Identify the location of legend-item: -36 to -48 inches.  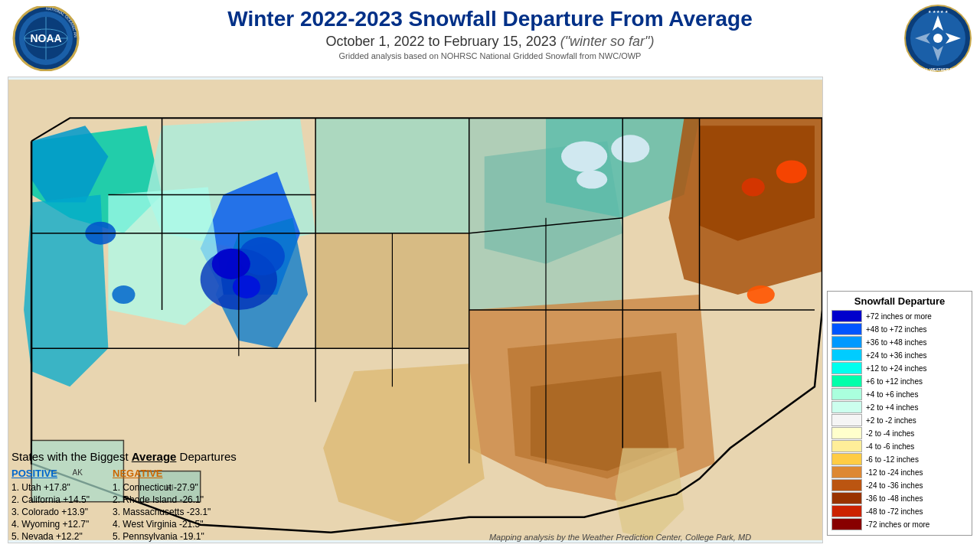
(900, 498).